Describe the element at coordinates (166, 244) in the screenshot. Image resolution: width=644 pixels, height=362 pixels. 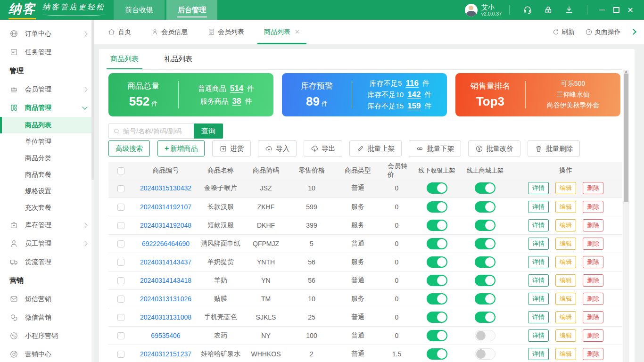
I see `product-code-link: 6922266464690` at that location.